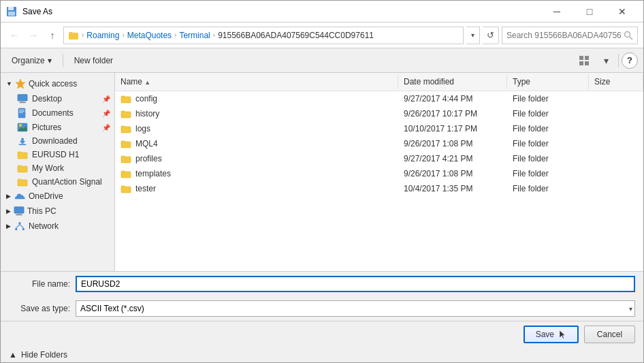 This screenshot has height=363, width=644. What do you see at coordinates (57, 182) in the screenshot?
I see `sidebar-item-quantaction: QuantAction Signal` at bounding box center [57, 182].